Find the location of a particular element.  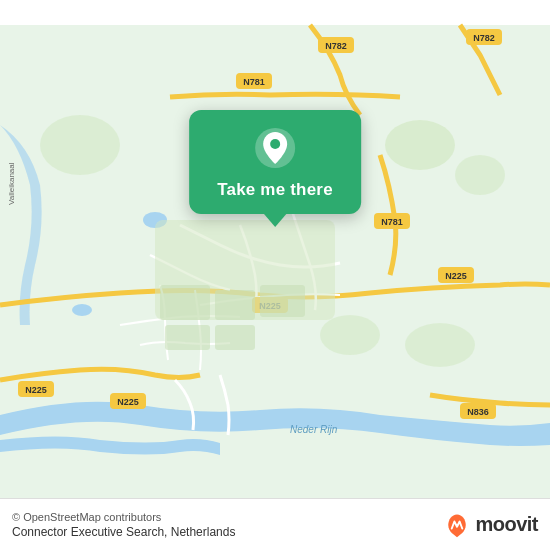

map-pin-icon is located at coordinates (275, 148).